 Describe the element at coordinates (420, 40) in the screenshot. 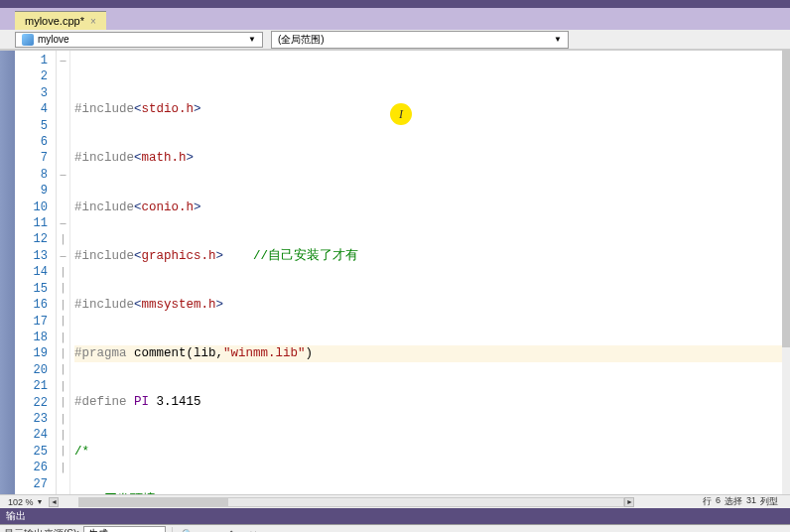

I see `member-dropdown: (全局范围) ▼` at that location.